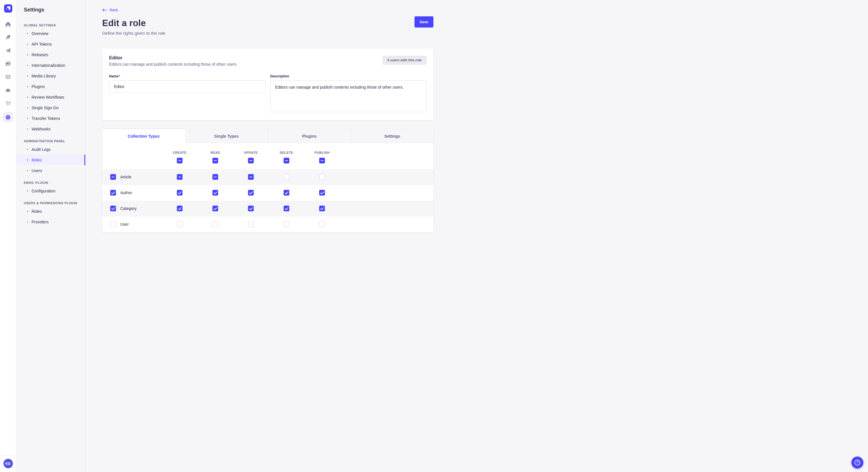 Image resolution: width=868 pixels, height=472 pixels. I want to click on page-subtitle: Define the rights given to the role, so click(268, 33).